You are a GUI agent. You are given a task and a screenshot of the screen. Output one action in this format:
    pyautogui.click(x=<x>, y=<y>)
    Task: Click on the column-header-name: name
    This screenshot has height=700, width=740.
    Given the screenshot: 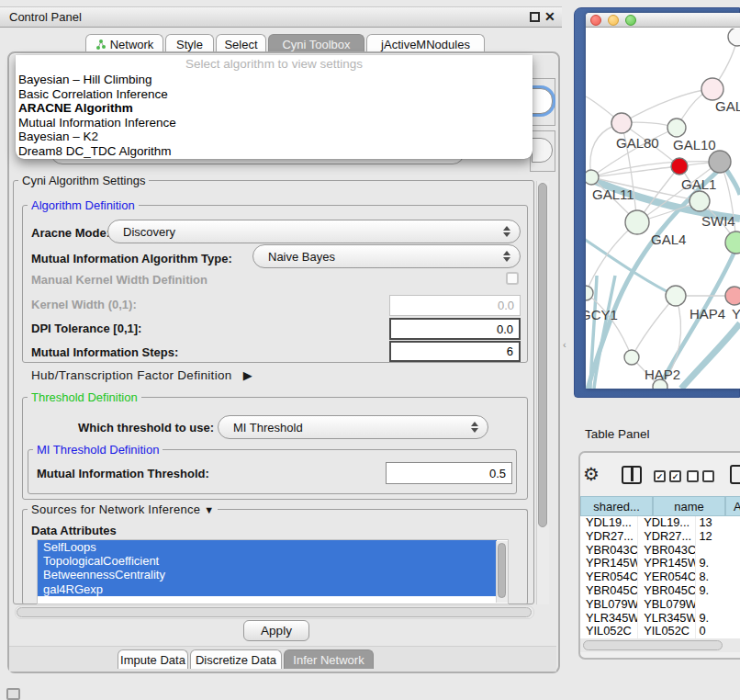 What is the action you would take?
    pyautogui.click(x=689, y=506)
    